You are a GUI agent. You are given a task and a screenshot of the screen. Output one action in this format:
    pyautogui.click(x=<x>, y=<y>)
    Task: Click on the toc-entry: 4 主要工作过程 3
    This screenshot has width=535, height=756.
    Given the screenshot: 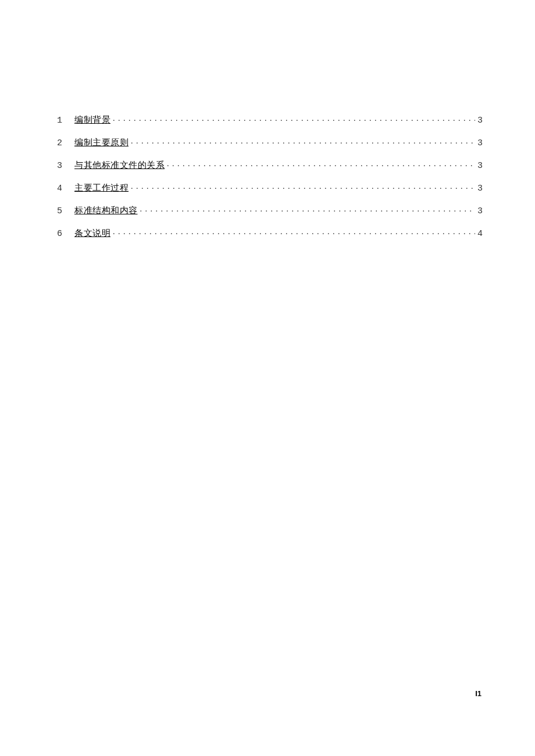 What is the action you would take?
    pyautogui.click(x=270, y=187)
    